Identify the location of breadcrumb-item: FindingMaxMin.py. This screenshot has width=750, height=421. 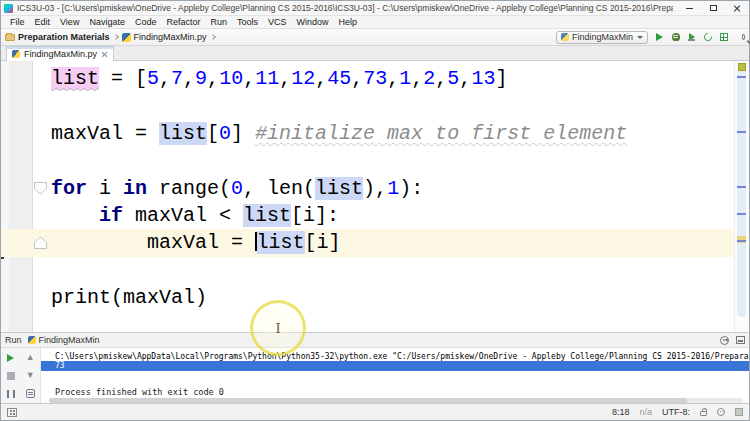
(164, 37).